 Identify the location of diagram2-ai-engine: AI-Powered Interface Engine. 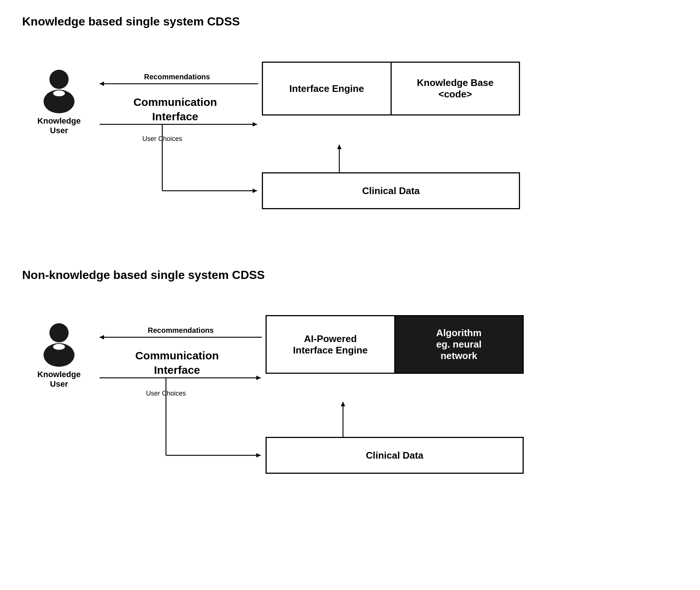
(331, 345).